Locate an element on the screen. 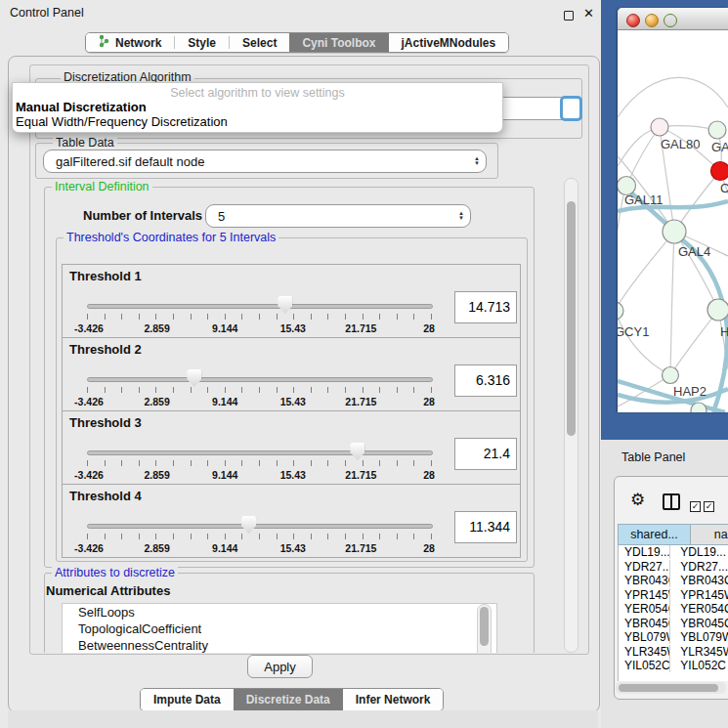  apply-button: Apply is located at coordinates (279, 666).